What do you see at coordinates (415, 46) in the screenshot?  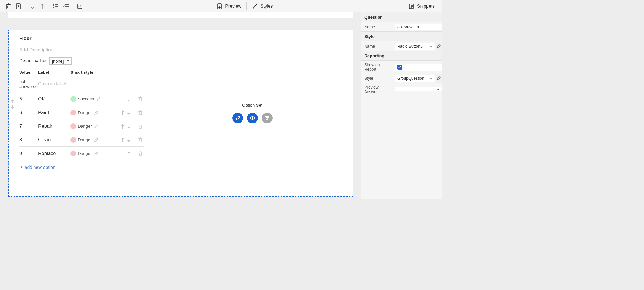 I see `prop-style-name-select: Radio Button5` at bounding box center [415, 46].